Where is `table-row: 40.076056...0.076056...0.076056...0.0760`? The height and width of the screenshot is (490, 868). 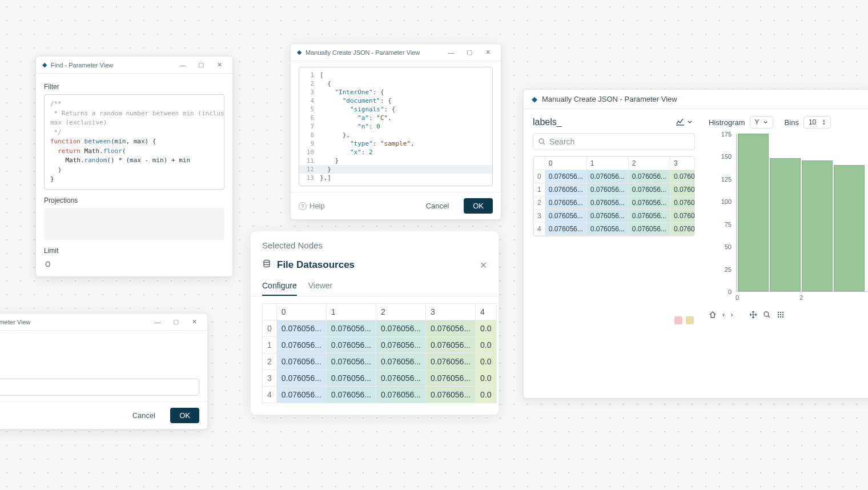 table-row: 40.076056...0.076056...0.076056...0.0760 is located at coordinates (614, 230).